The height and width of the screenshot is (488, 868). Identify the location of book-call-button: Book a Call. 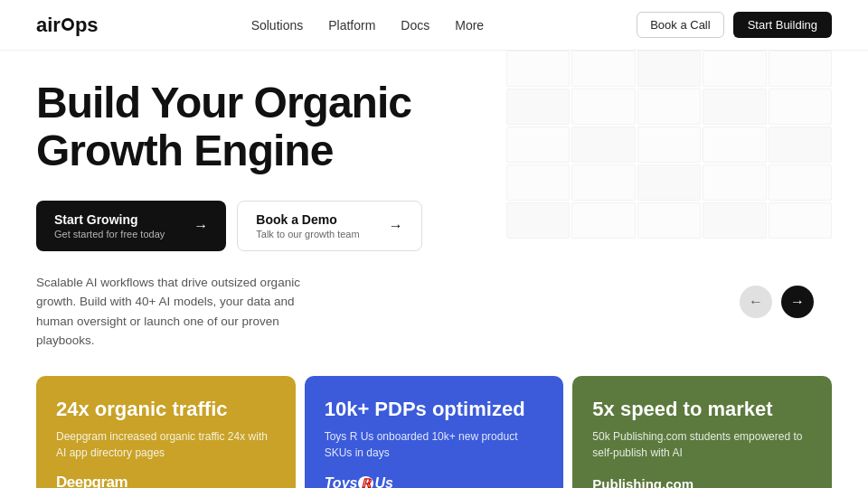
(680, 25).